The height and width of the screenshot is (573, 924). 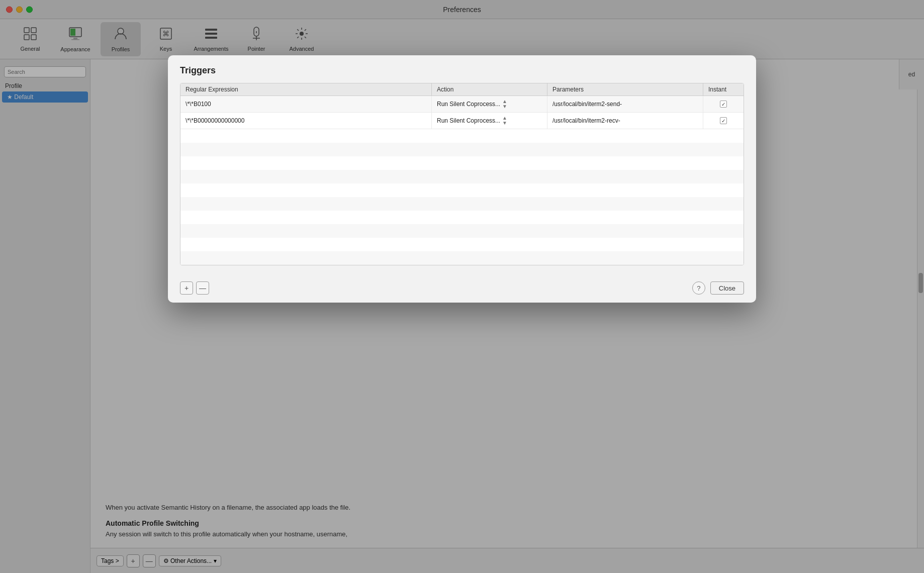 What do you see at coordinates (699, 289) in the screenshot?
I see `help-icon: ?` at bounding box center [699, 289].